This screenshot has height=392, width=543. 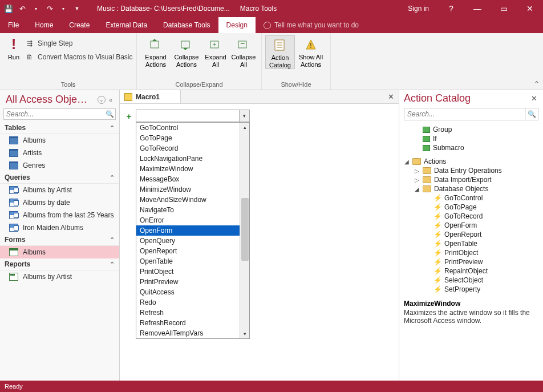 I want to click on doc-tab-close-icon: ✕, so click(x=391, y=97).